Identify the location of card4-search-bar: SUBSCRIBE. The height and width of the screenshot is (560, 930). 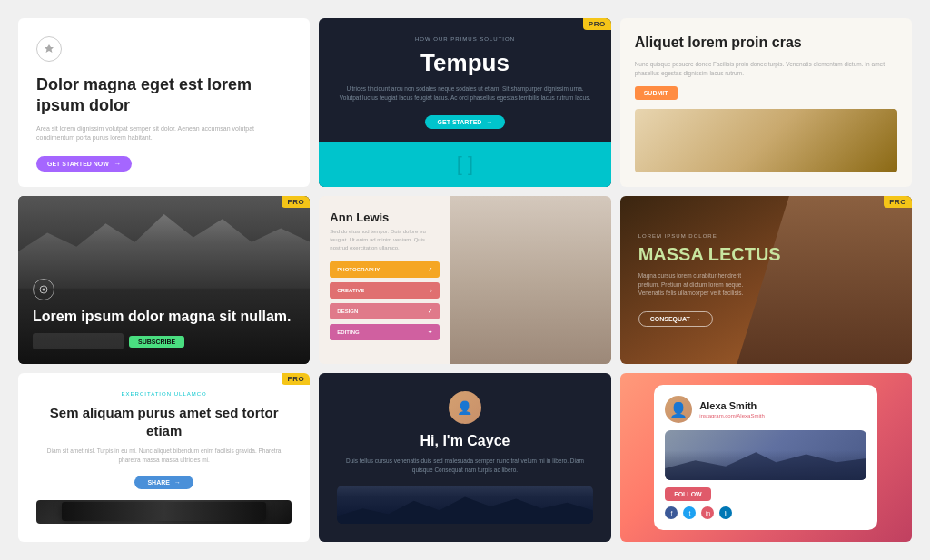
(163, 341).